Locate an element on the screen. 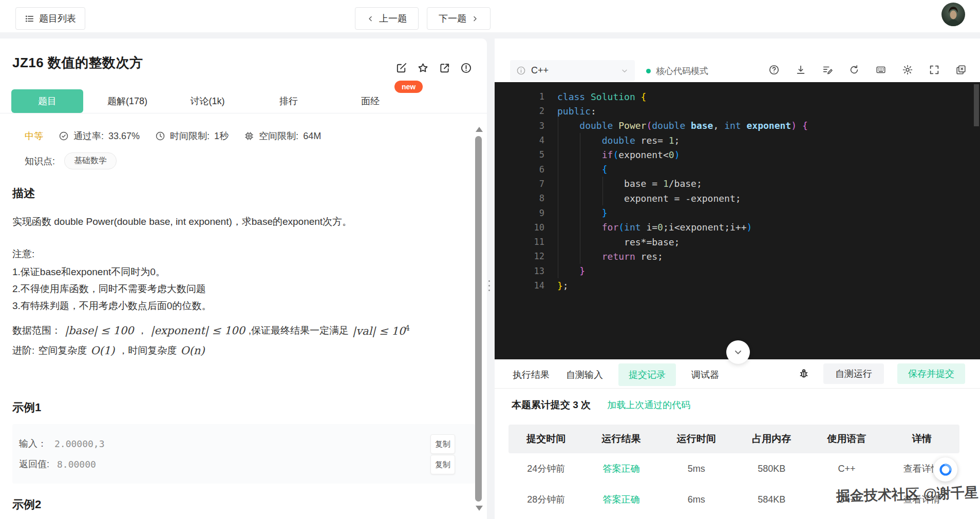  example1-output-row: 返回值: 8.00000 is located at coordinates (58, 464).